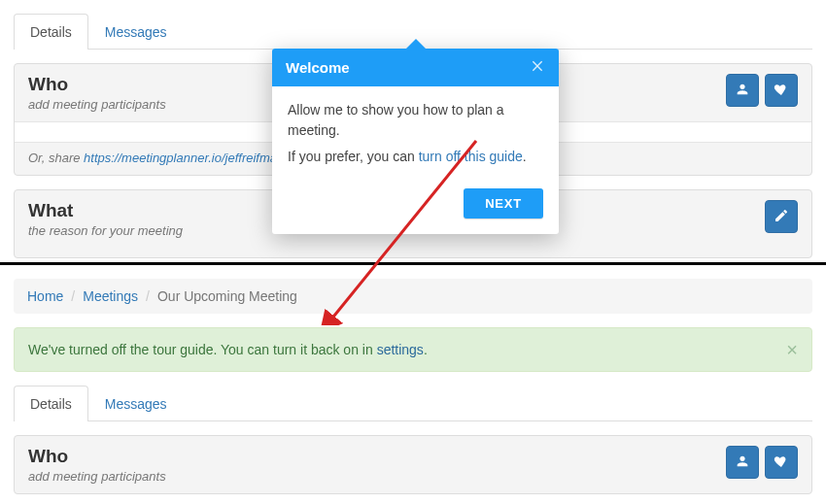 This screenshot has height=504, width=826. What do you see at coordinates (470, 156) in the screenshot?
I see `turn-off-guide-link: turn off this guide` at bounding box center [470, 156].